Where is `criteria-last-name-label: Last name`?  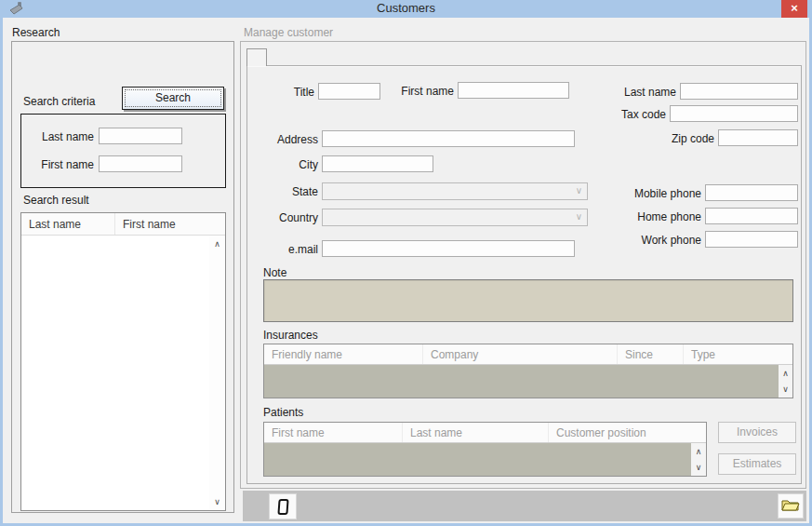
criteria-last-name-label: Last name is located at coordinates (60, 137).